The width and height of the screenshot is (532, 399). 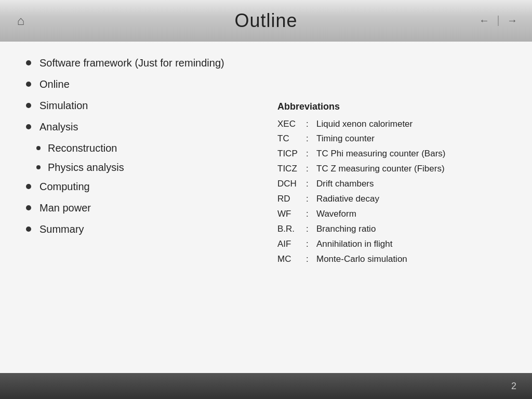 What do you see at coordinates (62, 230) in the screenshot?
I see `bullet-text: Summary` at bounding box center [62, 230].